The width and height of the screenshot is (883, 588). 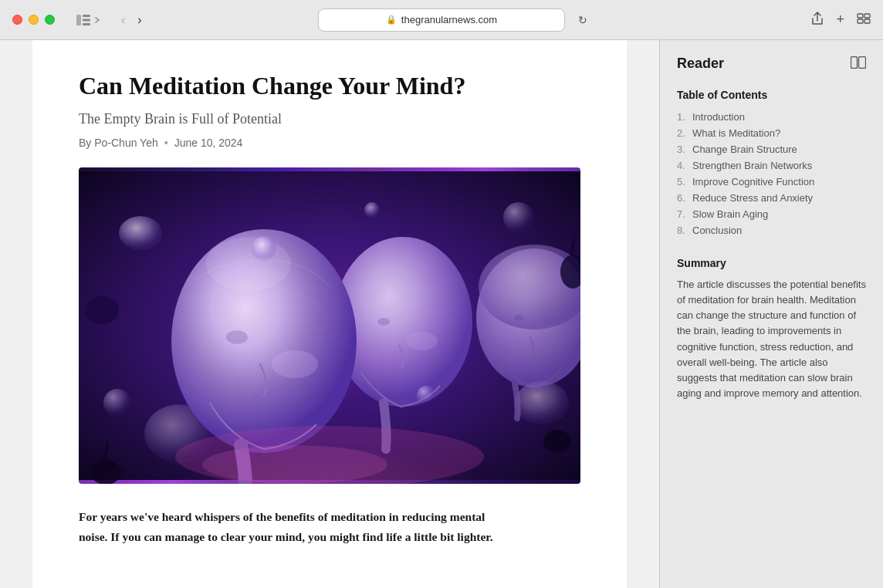 I want to click on article-title: Can Meditation Change Your Mind?, so click(x=330, y=86).